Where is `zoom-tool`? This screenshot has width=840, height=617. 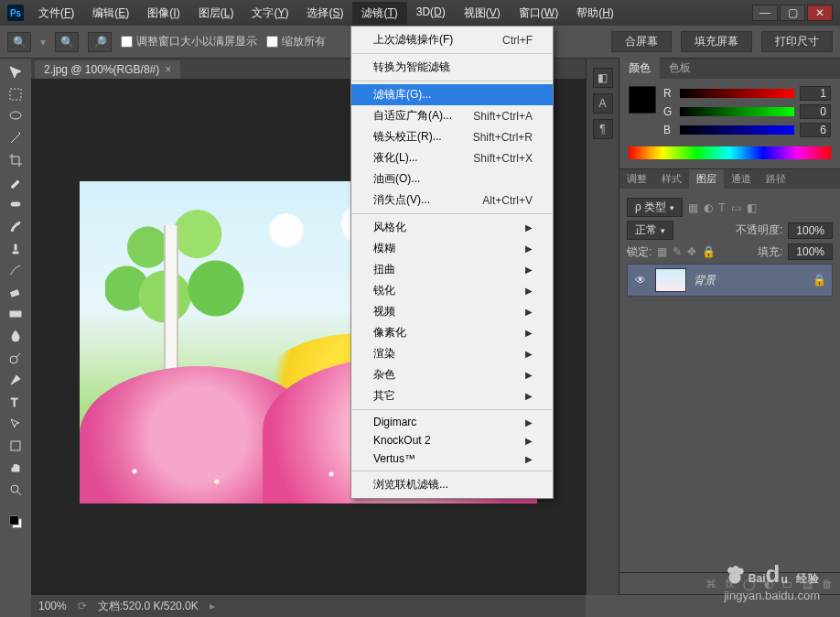 zoom-tool is located at coordinates (16, 490).